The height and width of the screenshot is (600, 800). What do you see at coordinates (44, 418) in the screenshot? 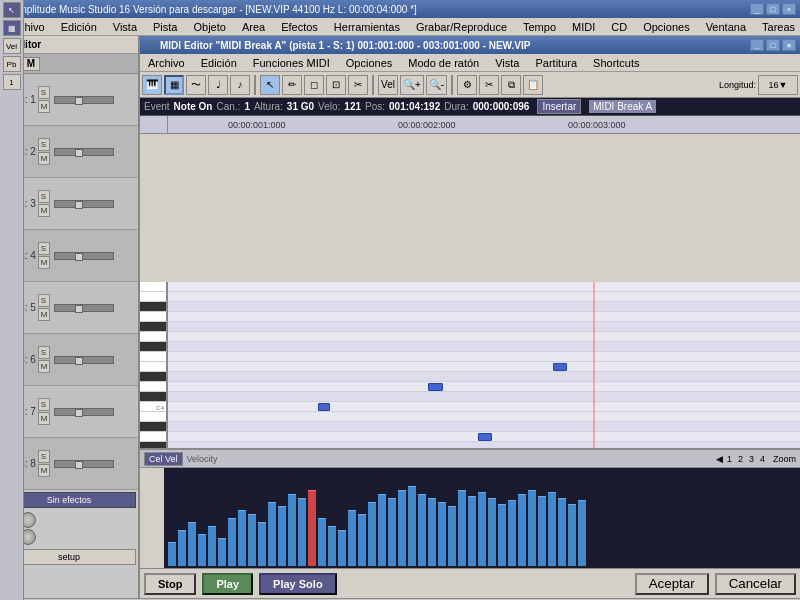
I see `track-m-btn-7: M` at bounding box center [44, 418].